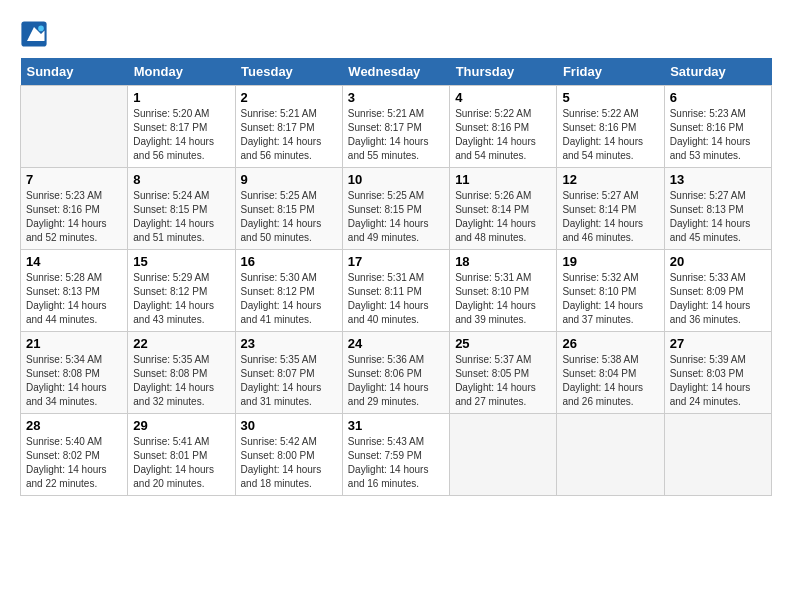 The image size is (792, 612). What do you see at coordinates (396, 127) in the screenshot?
I see `day-cell: 3Sunrise: 5:21 AM Sunset: 8:17 PM Daylig…` at bounding box center [396, 127].